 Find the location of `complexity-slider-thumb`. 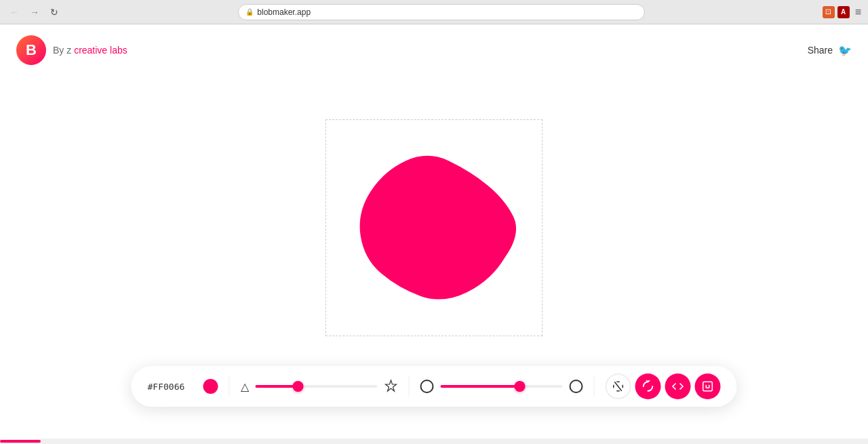

complexity-slider-thumb is located at coordinates (298, 386).